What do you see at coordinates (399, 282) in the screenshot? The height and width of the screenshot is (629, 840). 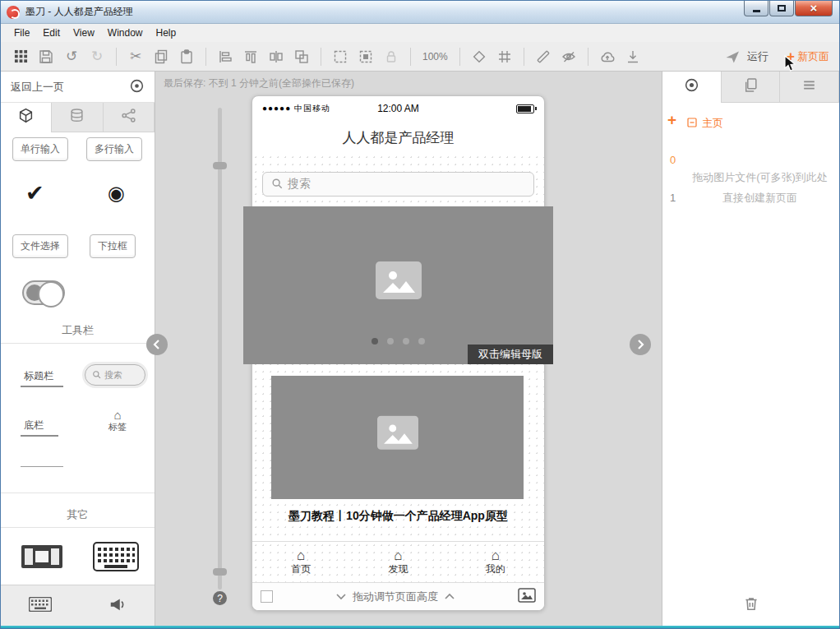 I see `image-placeholder-icon` at bounding box center [399, 282].